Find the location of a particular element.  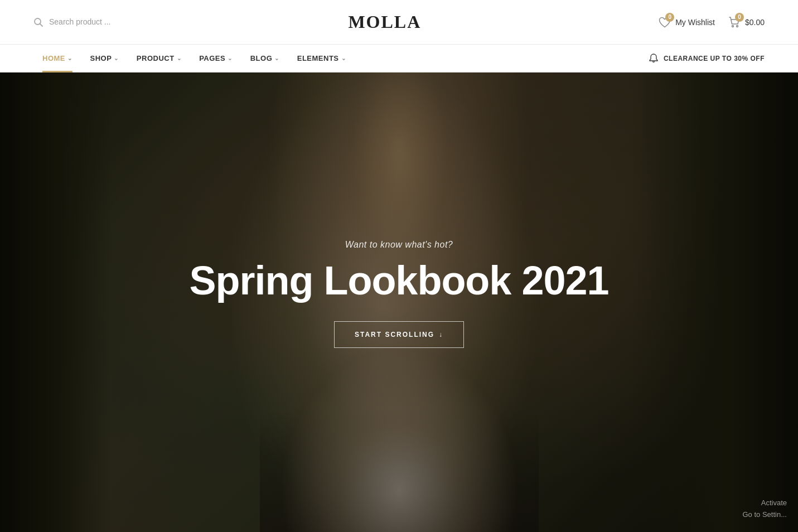

wishlist-button: 0 My Wishlist is located at coordinates (687, 22).